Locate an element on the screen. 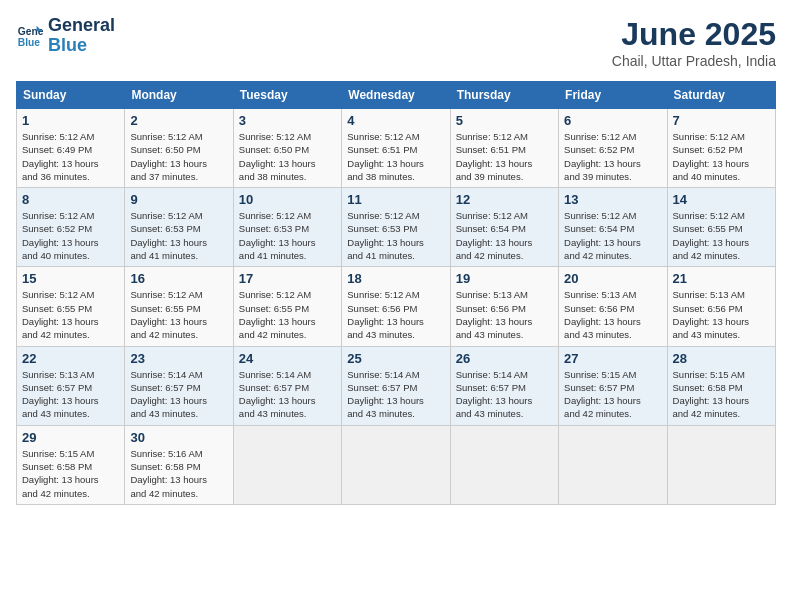 The width and height of the screenshot is (792, 612). header-row: Sunday Monday Tuesday Wednesday Thursday… is located at coordinates (396, 96).